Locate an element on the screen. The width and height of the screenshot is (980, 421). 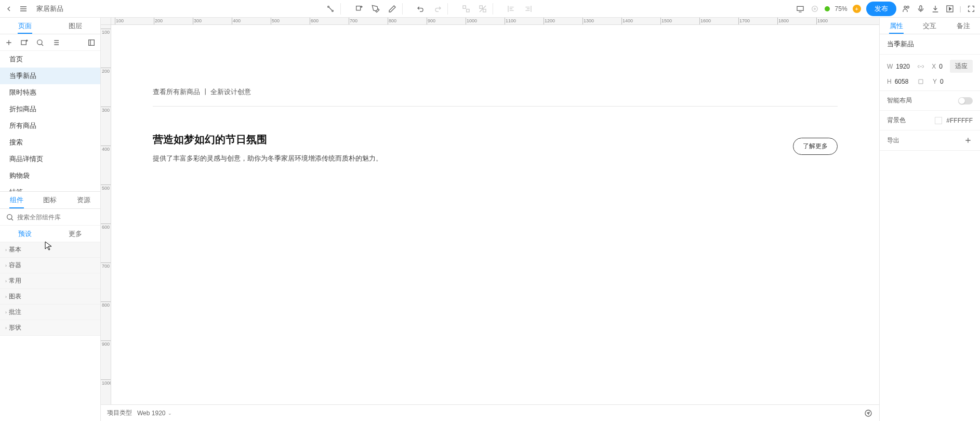
download-icon is located at coordinates (935, 9).